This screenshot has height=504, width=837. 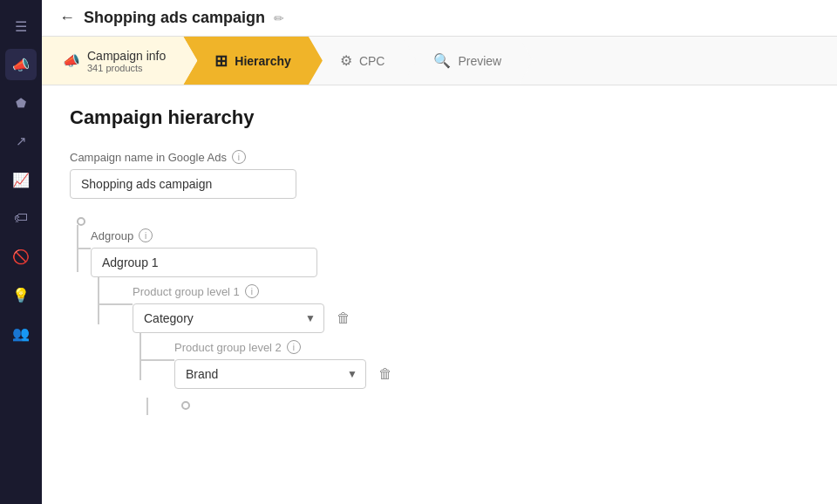 I want to click on product-group-1-row: Category Brand Condition Item ID Product…, so click(x=471, y=318).